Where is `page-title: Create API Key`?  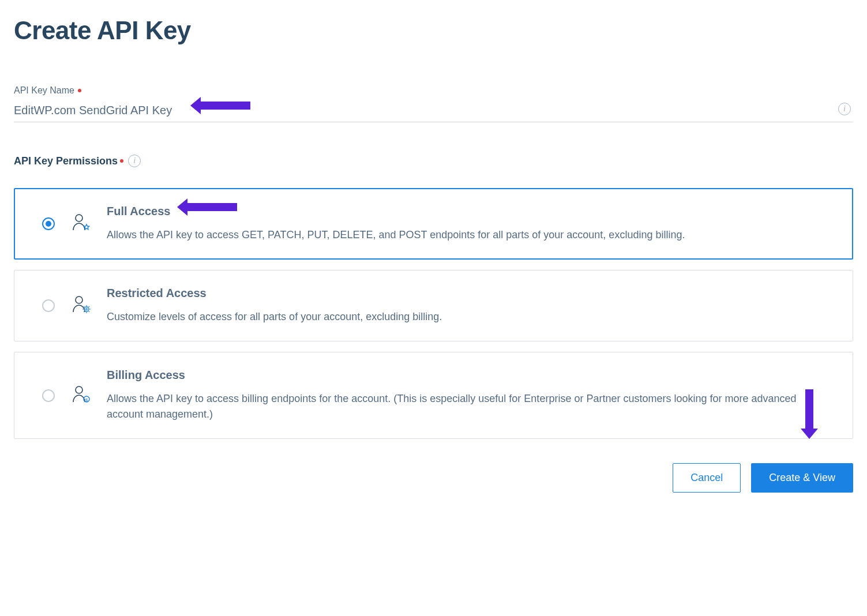
page-title: Create API Key is located at coordinates (434, 31).